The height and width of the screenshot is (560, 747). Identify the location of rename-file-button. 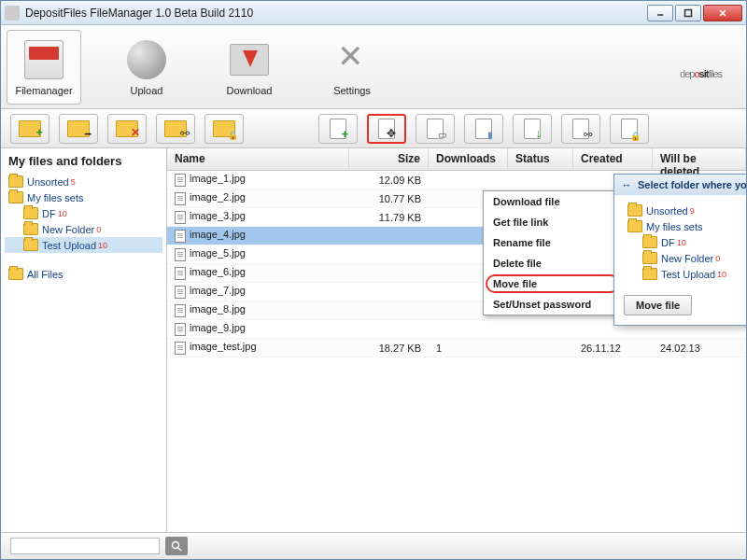
(435, 129).